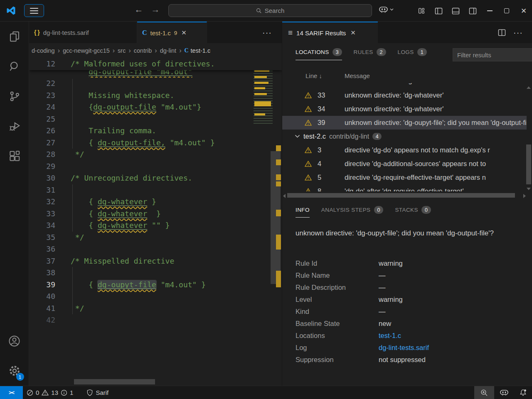  Describe the element at coordinates (15, 96) in the screenshot. I see `source-control-icon` at that location.